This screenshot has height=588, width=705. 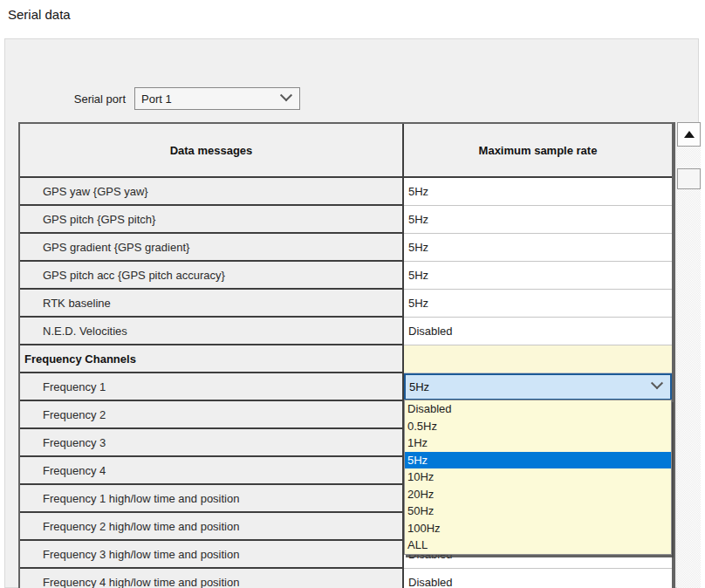 What do you see at coordinates (537, 359) in the screenshot?
I see `sample-rate-cell` at bounding box center [537, 359].